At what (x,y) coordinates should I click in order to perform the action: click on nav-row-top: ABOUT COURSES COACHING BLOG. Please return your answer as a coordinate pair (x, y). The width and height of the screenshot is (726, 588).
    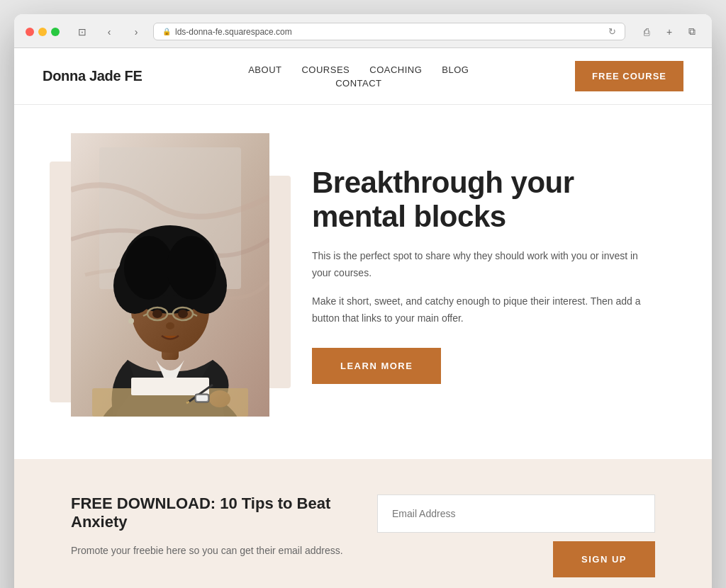
    Looking at the image, I should click on (359, 69).